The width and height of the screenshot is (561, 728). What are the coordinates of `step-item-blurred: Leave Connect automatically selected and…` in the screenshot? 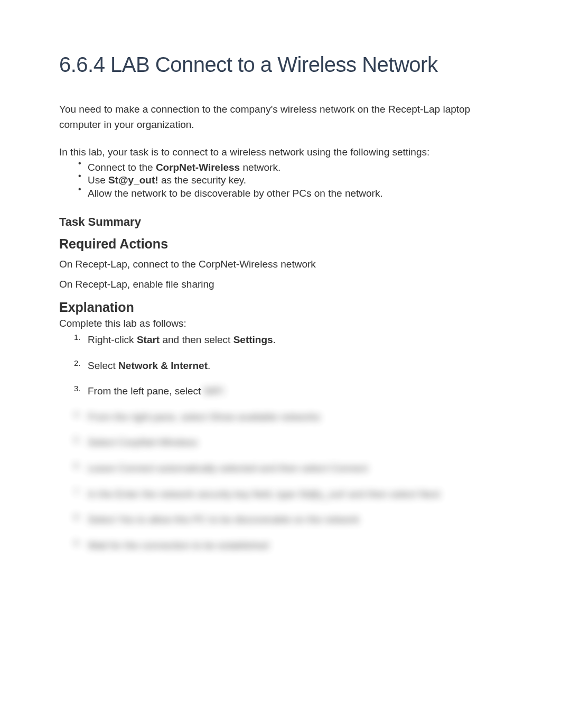 It's located at (295, 468).